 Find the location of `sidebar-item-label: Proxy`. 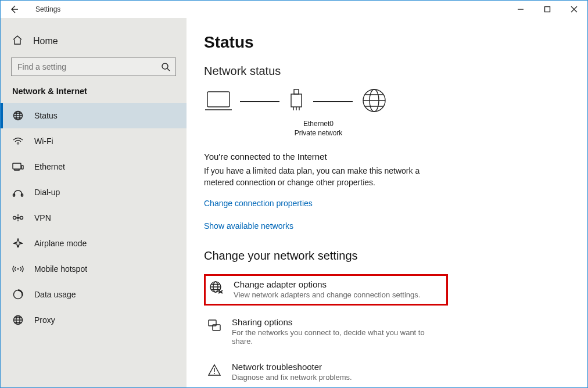

sidebar-item-label: Proxy is located at coordinates (45, 320).